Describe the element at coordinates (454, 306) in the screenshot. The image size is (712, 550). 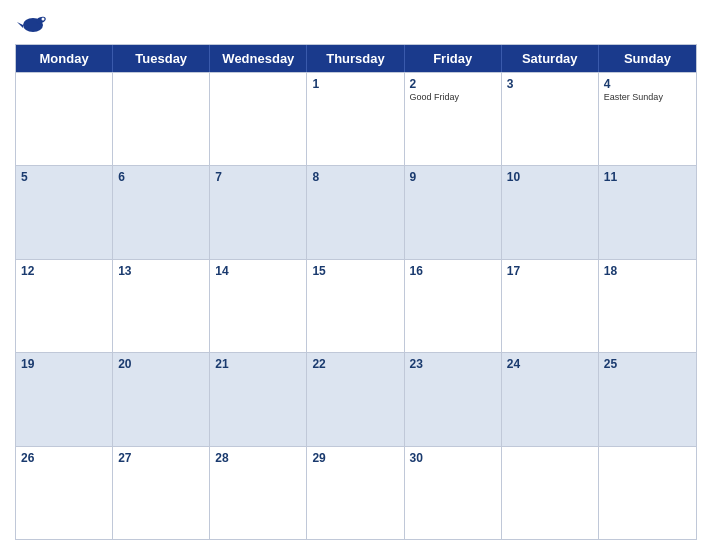
I see `calendar-cell: 16` at that location.